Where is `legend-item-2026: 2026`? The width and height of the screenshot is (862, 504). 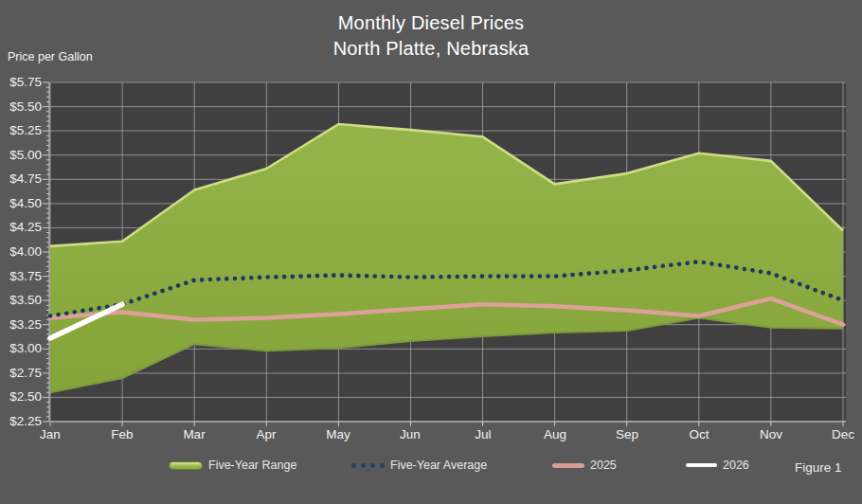 legend-item-2026: 2026 is located at coordinates (718, 465).